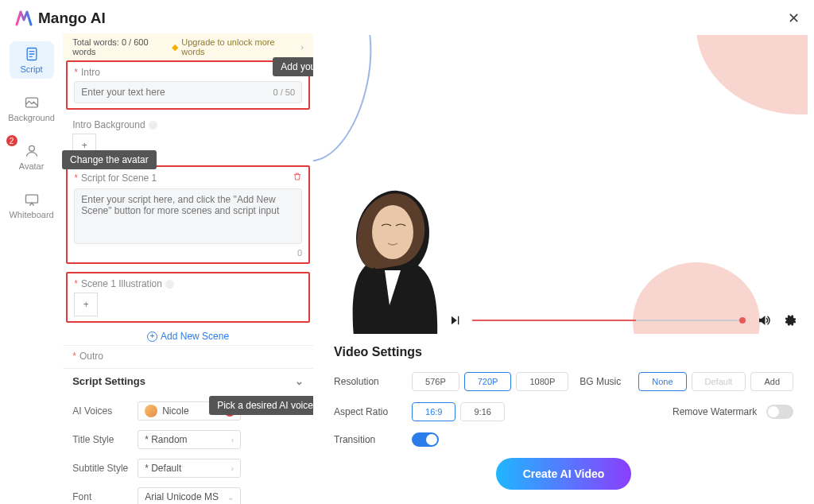 The image size is (814, 504). I want to click on delete-scene-icon, so click(297, 178).